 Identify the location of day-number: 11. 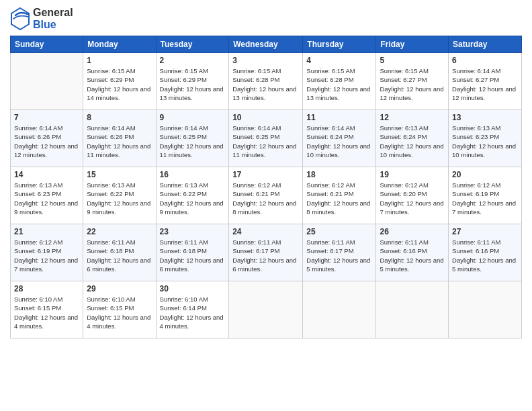
(339, 118).